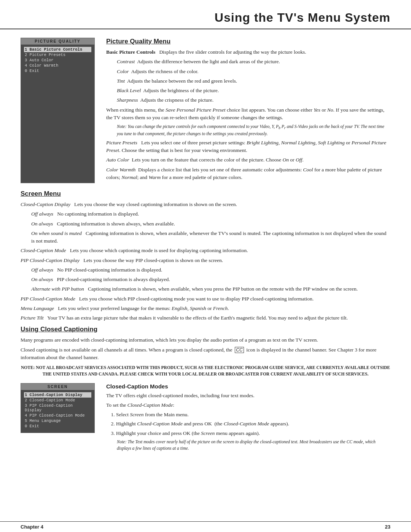  I want to click on cc-icon: CC, so click(239, 350).